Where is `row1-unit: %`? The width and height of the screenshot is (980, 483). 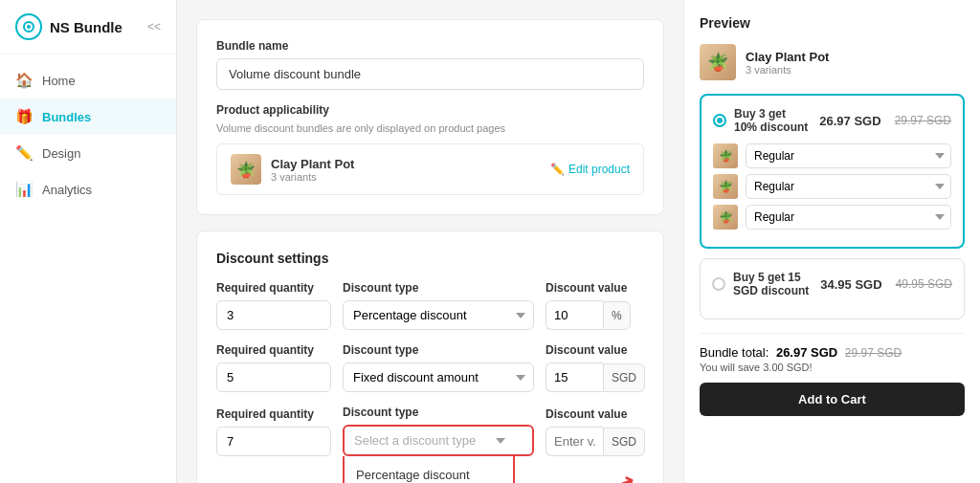
row1-unit: % is located at coordinates (616, 316).